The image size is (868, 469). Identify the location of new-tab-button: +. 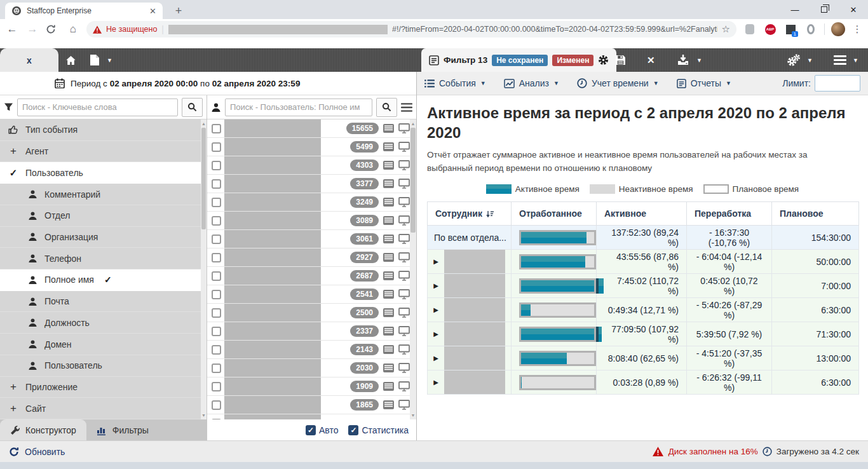
(179, 11).